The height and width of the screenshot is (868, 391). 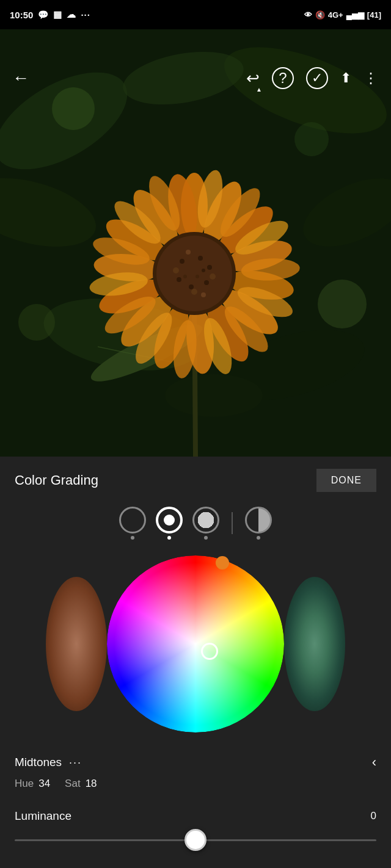 I want to click on confirm-button: ✓, so click(x=317, y=78).